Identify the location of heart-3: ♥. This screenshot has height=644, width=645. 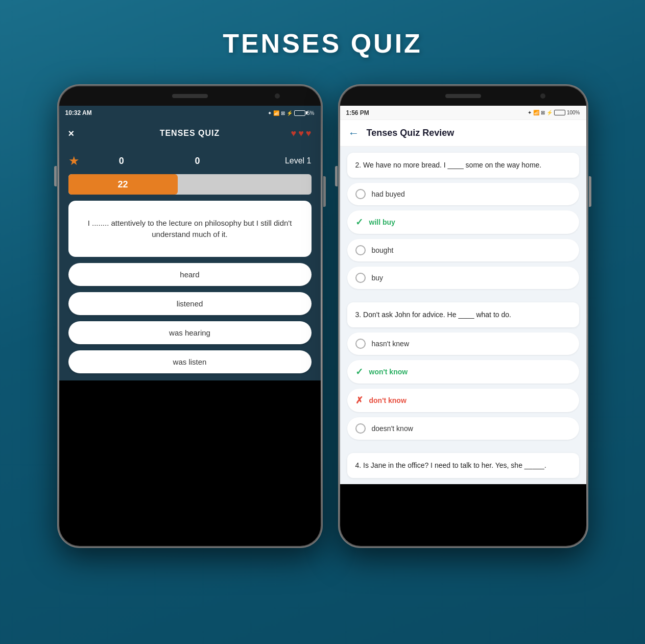
(308, 134).